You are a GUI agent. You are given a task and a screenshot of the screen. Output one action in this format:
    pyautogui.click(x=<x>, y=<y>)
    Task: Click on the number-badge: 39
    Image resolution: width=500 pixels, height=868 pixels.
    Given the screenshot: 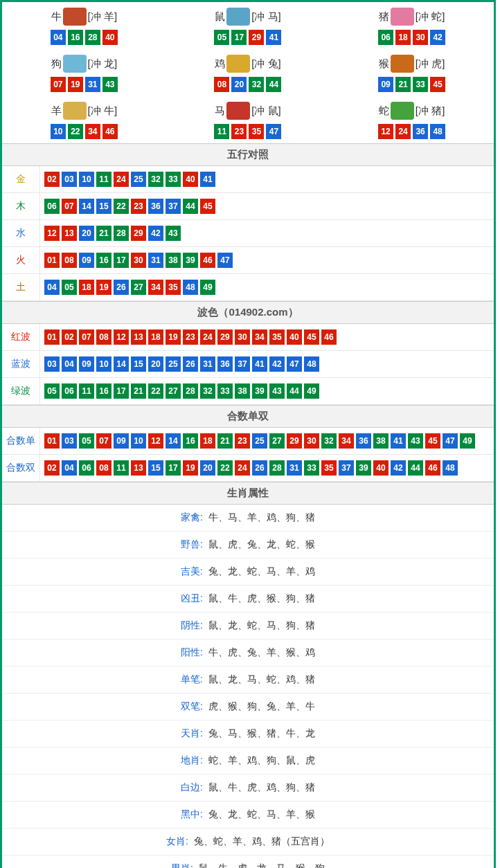 What is the action you would take?
    pyautogui.click(x=364, y=468)
    